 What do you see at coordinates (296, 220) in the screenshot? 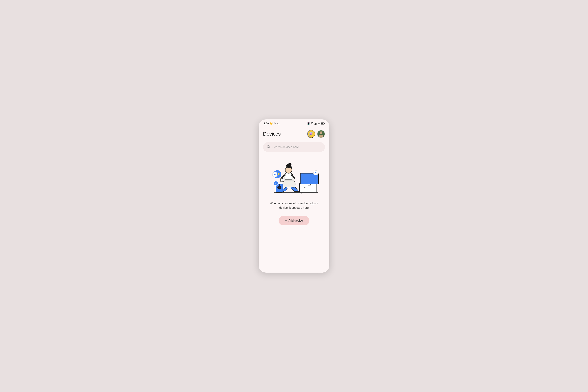
I see `add-device-label: Add device` at bounding box center [296, 220].